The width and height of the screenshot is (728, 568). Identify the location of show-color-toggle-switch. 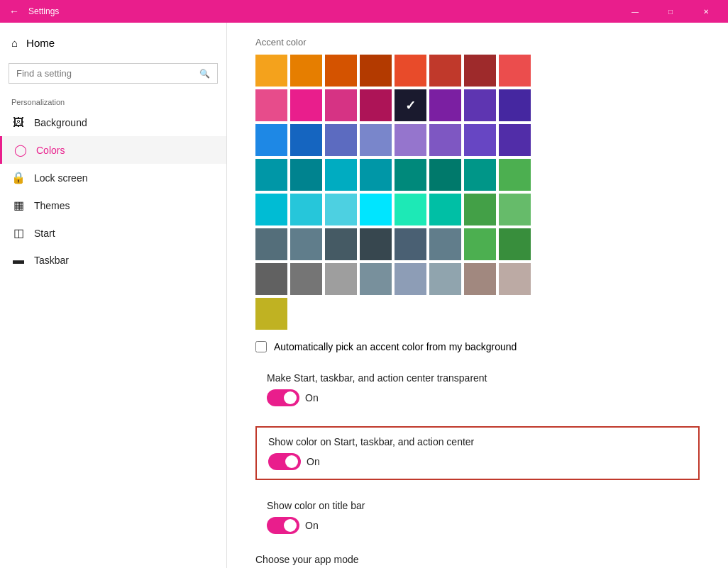
(285, 462).